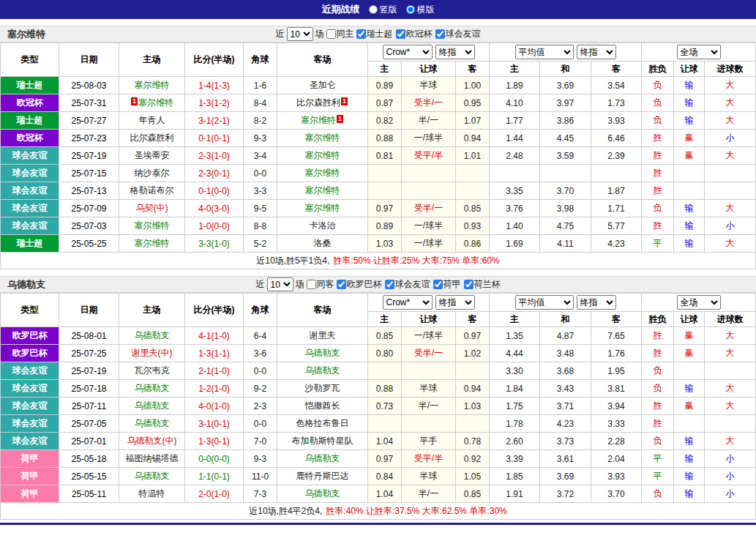 The height and width of the screenshot is (541, 756). What do you see at coordinates (214, 244) in the screenshot?
I see `match-score: 3-3(1-0)` at bounding box center [214, 244].